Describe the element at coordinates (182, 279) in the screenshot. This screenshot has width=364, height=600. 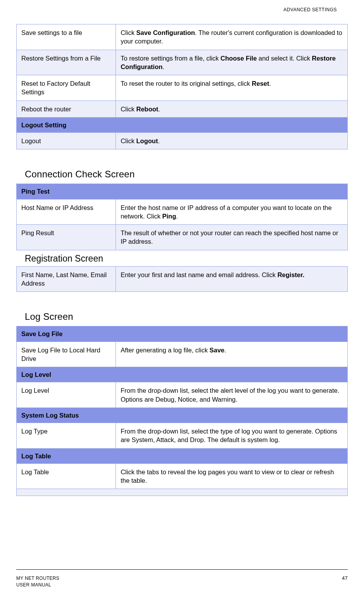
I see `table-row: First Name, Last Name, Email Address Ent…` at that location.